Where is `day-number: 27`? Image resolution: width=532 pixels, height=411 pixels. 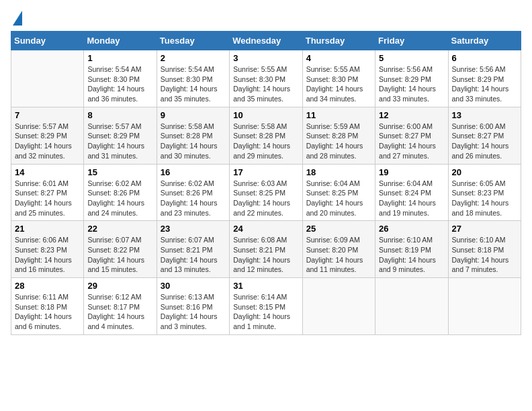 day-number: 27 is located at coordinates (485, 228).